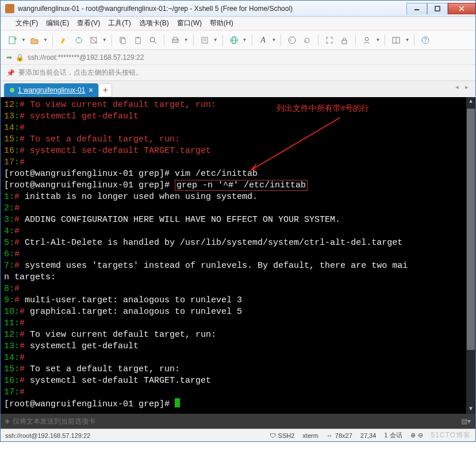 Image resolution: width=476 pixels, height=458 pixels. I want to click on globe-icon, so click(234, 40).